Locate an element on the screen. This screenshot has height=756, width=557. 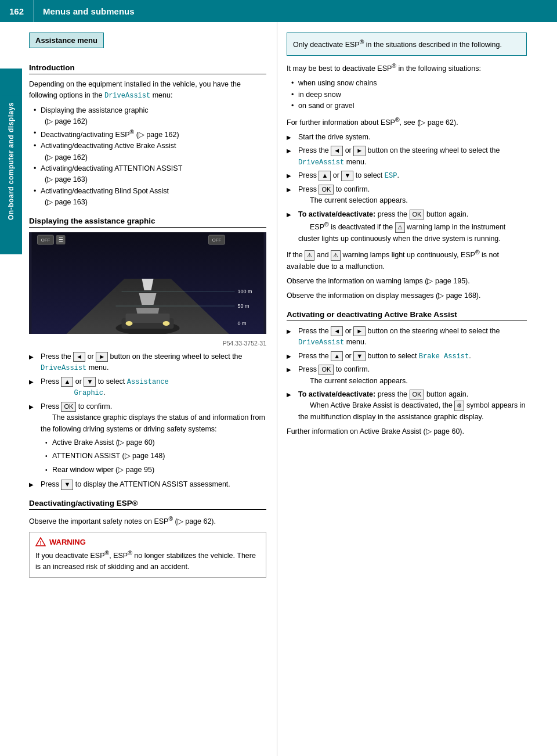
step-item: Press the ▲ or ▼ button to select Brake … is located at coordinates (407, 357).